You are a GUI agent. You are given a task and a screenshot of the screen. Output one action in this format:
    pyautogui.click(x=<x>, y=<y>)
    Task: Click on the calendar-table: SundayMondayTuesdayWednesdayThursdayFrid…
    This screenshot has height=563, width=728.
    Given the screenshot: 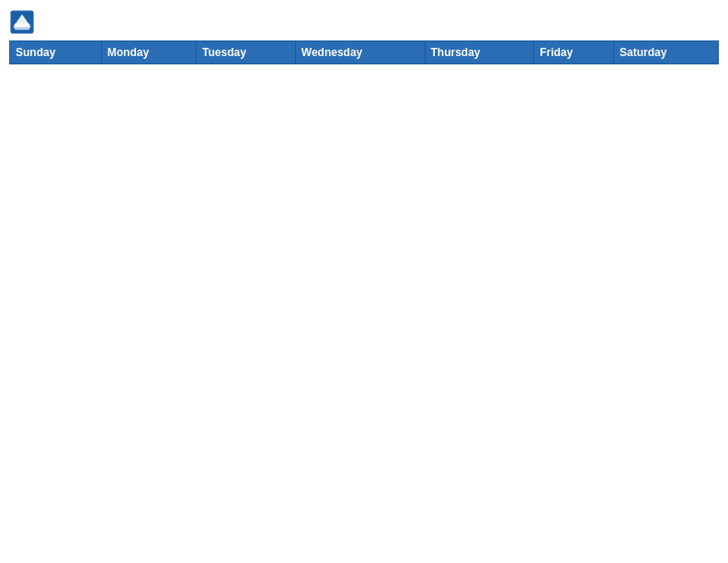 What is the action you would take?
    pyautogui.click(x=364, y=52)
    